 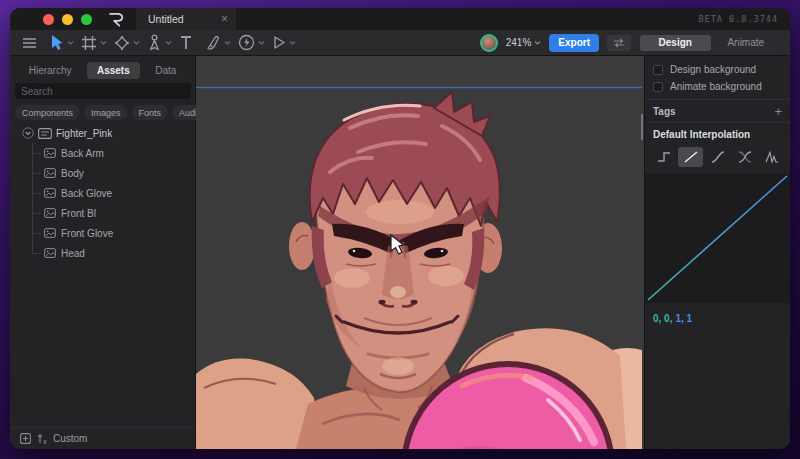 I want to click on asset-type-tabs: Components Images Fonts Audio, so click(x=102, y=112).